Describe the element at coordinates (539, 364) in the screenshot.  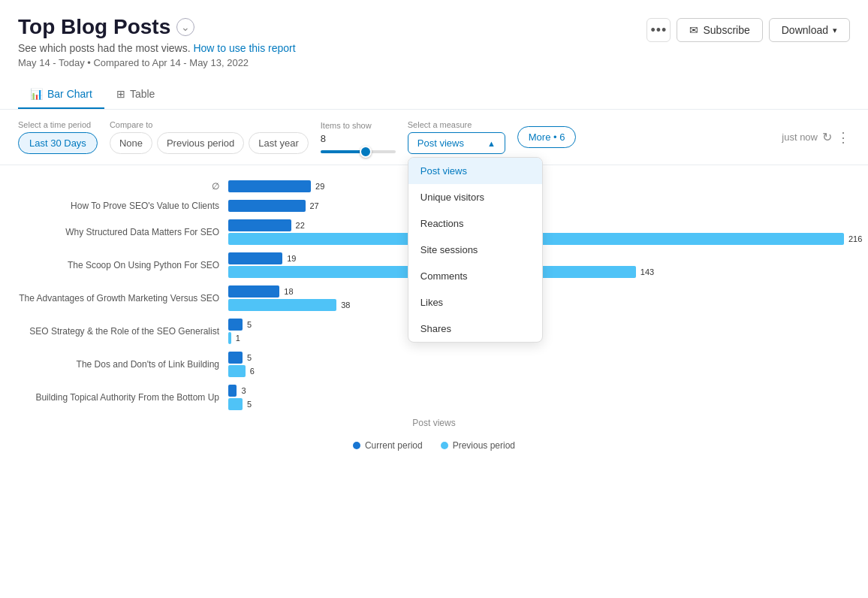
I see `bars-area: 56` at that location.